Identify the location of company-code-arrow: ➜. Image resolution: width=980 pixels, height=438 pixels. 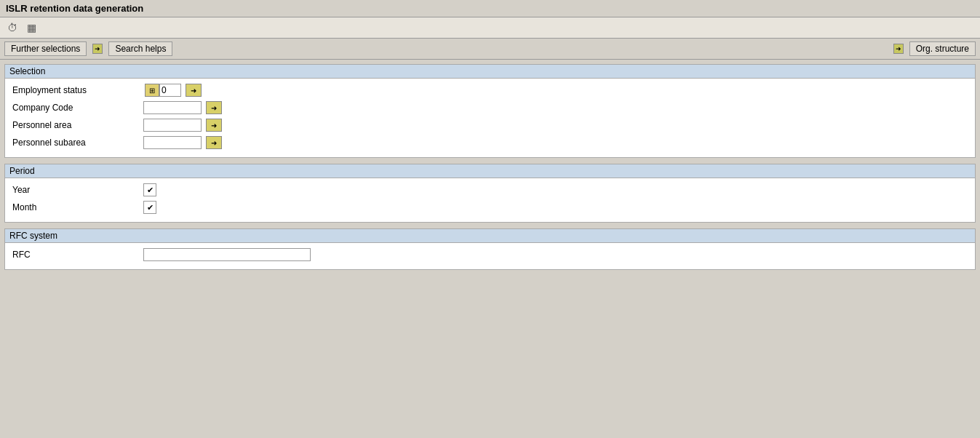
(214, 108).